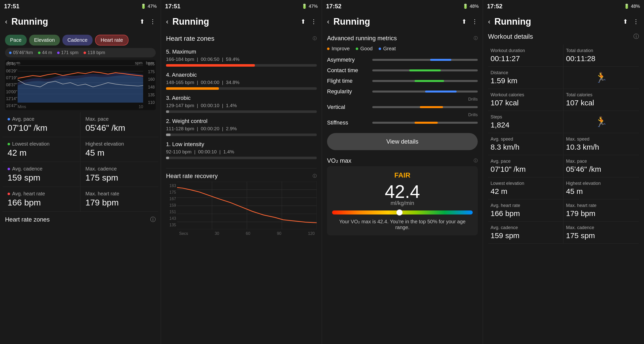  Describe the element at coordinates (9, 169) in the screenshot. I see `dot-avg-cad` at that location.